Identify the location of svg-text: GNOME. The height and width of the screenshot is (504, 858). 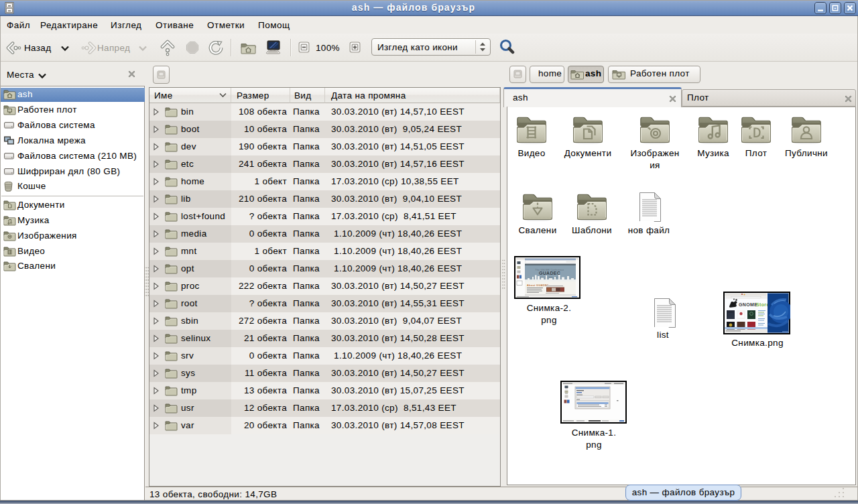
(748, 304).